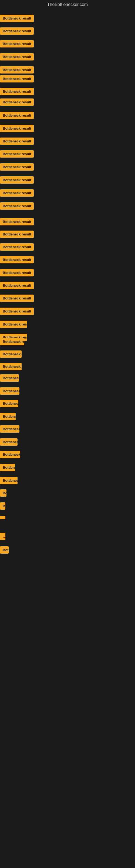 The height and width of the screenshot is (868, 135). What do you see at coordinates (9, 404) in the screenshot?
I see `bottleneck-item-32: Bottleneck r` at bounding box center [9, 404].